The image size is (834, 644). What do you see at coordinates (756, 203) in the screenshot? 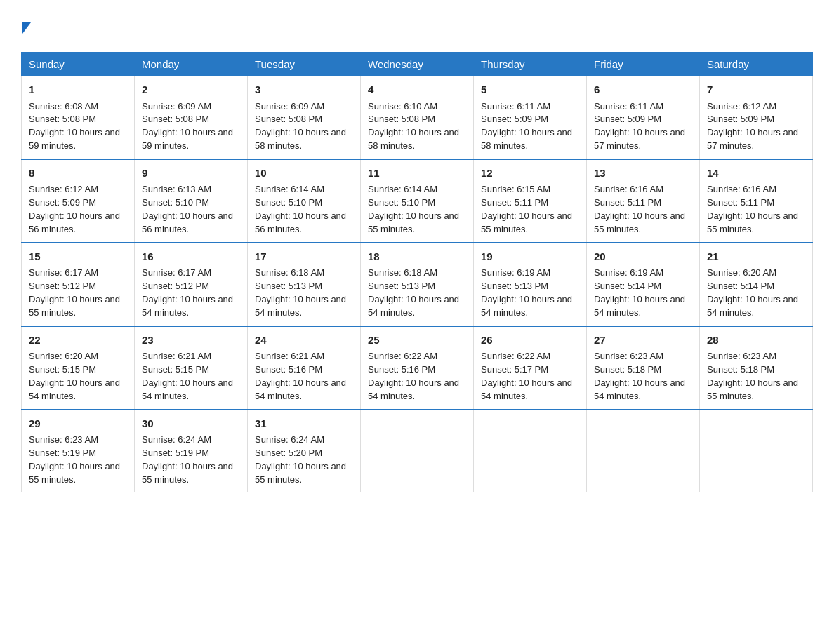
I see `sunset-text: Sunset: 5:11 PM` at bounding box center [756, 203].